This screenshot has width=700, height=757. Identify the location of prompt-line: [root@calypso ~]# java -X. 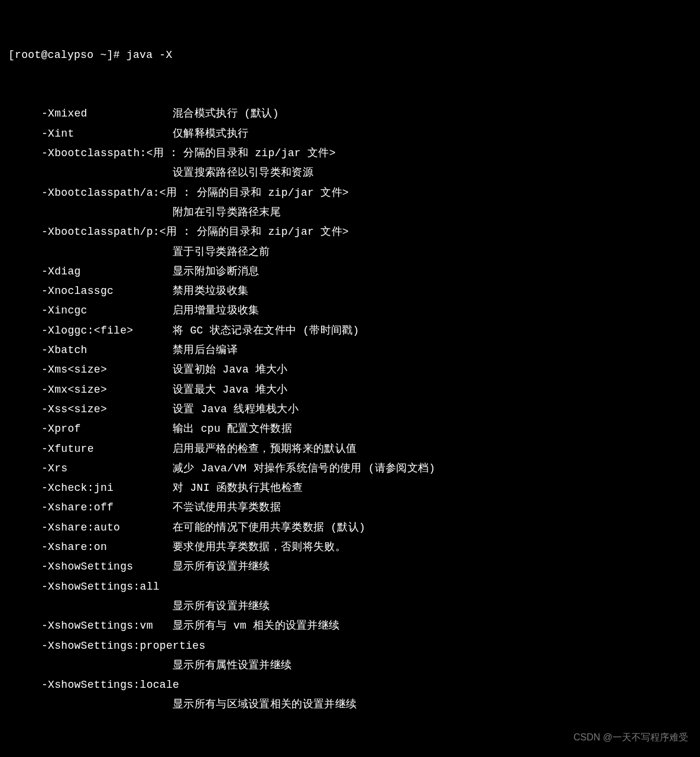
(350, 56).